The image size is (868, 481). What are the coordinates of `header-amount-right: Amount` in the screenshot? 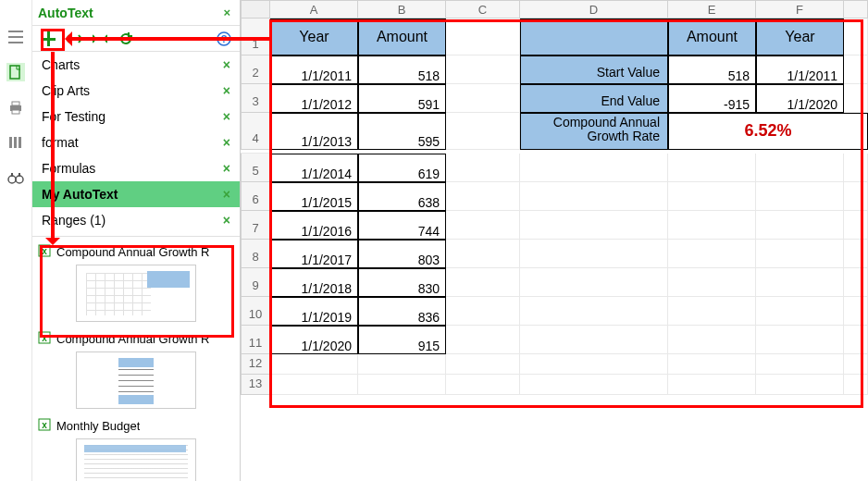 It's located at (713, 37).